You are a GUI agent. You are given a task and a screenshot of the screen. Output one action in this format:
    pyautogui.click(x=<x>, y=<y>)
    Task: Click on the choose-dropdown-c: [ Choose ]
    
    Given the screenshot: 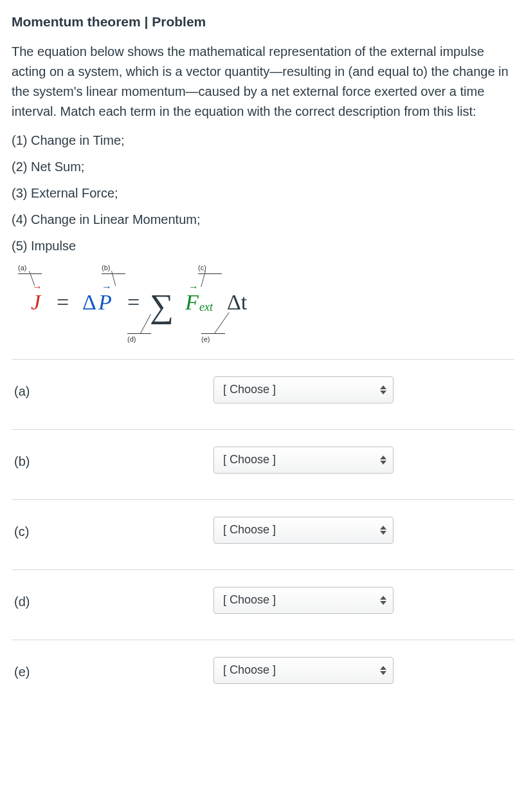 What is the action you would take?
    pyautogui.click(x=304, y=530)
    